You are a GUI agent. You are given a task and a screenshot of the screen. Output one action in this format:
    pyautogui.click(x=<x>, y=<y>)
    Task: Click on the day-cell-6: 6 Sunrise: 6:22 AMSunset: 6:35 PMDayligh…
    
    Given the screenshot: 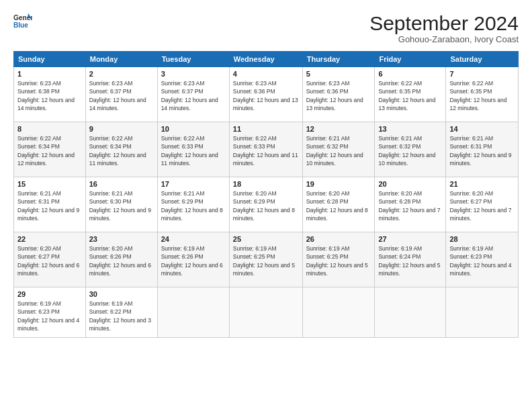 What is the action you would take?
    pyautogui.click(x=410, y=95)
    